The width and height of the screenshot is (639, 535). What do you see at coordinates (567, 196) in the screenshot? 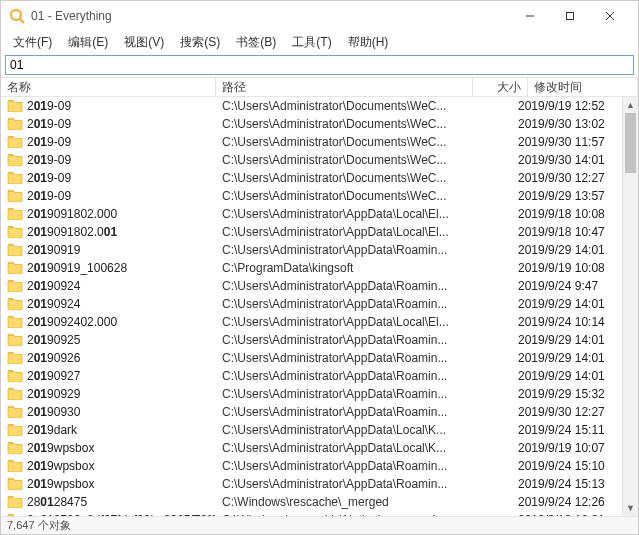
I see `item-date: 2019/9/29 13:57` at bounding box center [567, 196].